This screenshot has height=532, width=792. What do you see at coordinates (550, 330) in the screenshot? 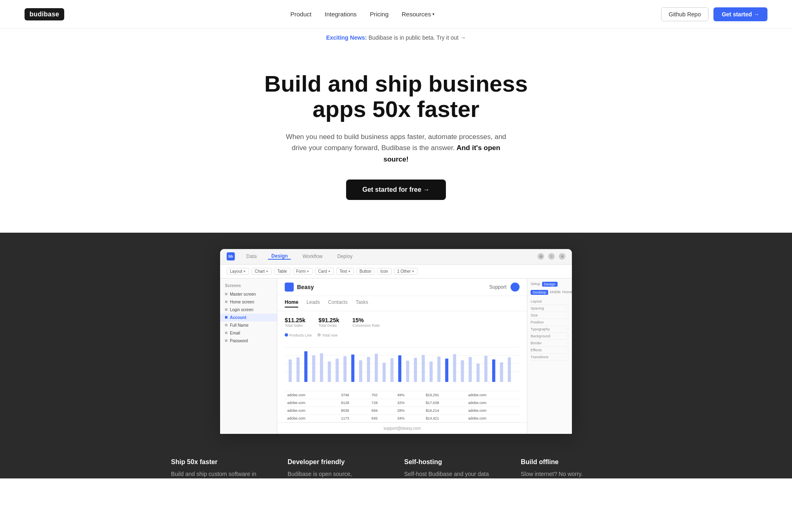
I see `panel-row-typography: Typography ›` at bounding box center [550, 330].